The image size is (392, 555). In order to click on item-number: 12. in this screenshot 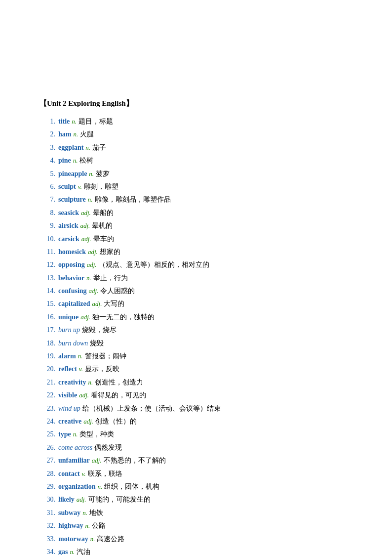, I will do `click(47, 265)`.